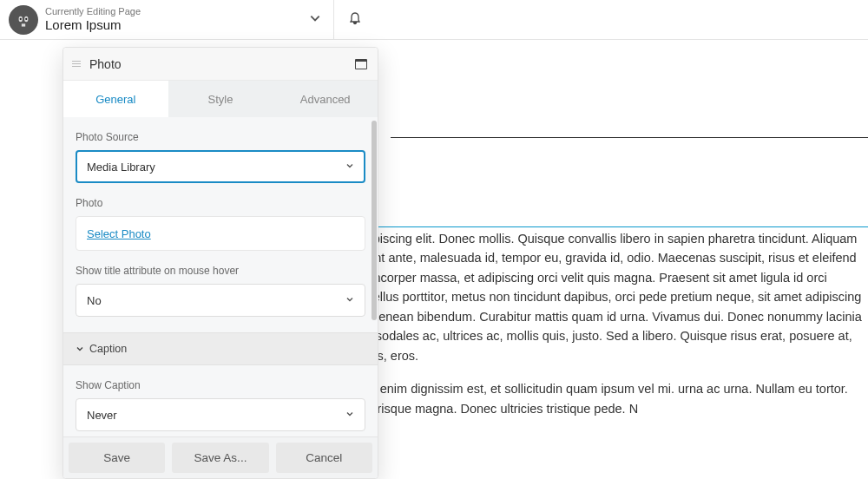 This screenshot has height=479, width=868. What do you see at coordinates (102, 415) in the screenshot?
I see `select-value: Never` at bounding box center [102, 415].